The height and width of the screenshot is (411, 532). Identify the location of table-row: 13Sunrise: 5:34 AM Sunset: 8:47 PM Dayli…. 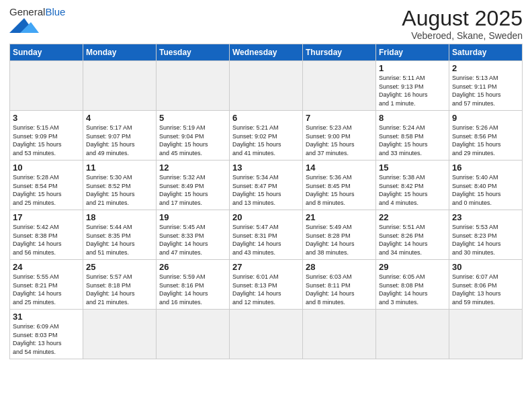
(266, 185).